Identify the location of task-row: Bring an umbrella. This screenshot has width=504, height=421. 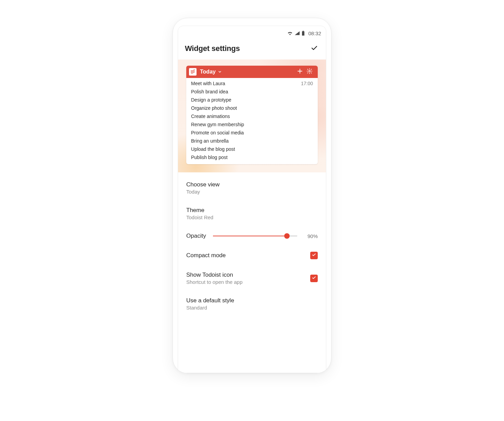
(252, 141).